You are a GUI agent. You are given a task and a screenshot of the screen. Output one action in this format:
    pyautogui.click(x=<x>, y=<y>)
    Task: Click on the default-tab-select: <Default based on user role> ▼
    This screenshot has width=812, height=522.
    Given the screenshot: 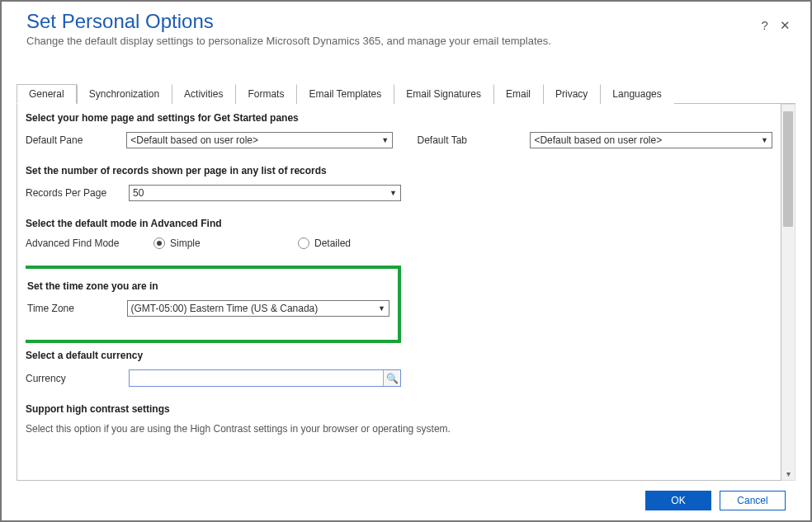 What is the action you would take?
    pyautogui.click(x=651, y=140)
    